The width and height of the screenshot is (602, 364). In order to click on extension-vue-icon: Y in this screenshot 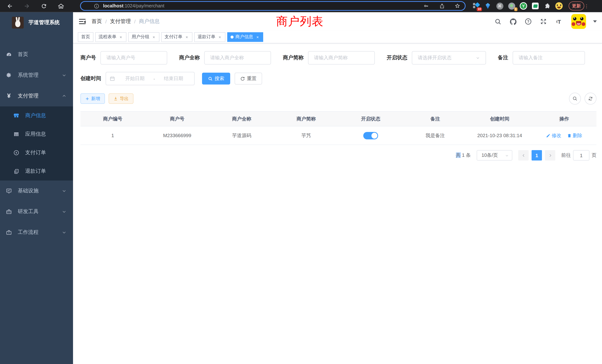, I will do `click(523, 6)`.